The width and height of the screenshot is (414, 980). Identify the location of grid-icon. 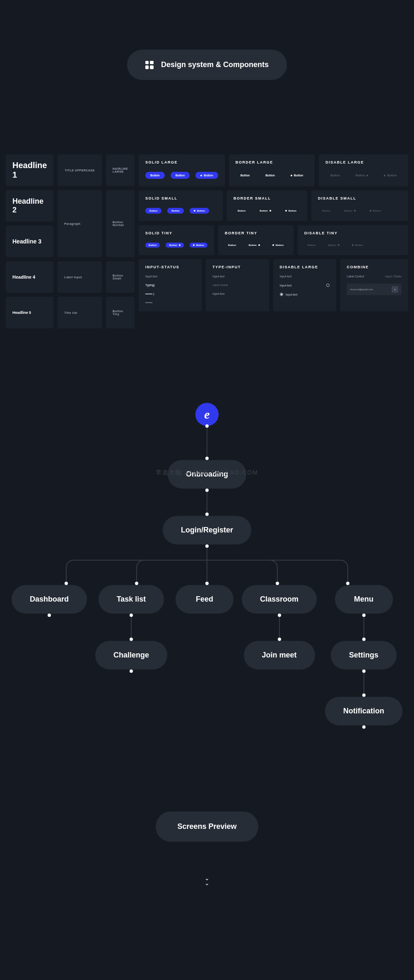
(149, 65).